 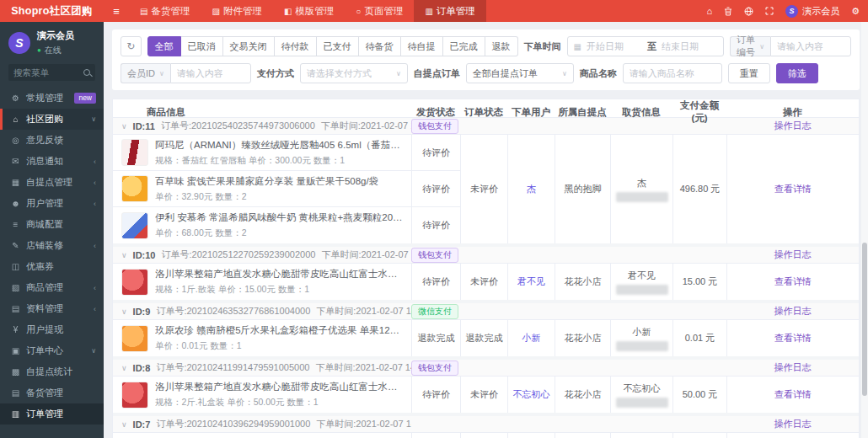 What do you see at coordinates (52, 162) in the screenshot?
I see `sidebar-item-notice: ✉ 消息通知 ‹` at bounding box center [52, 162].